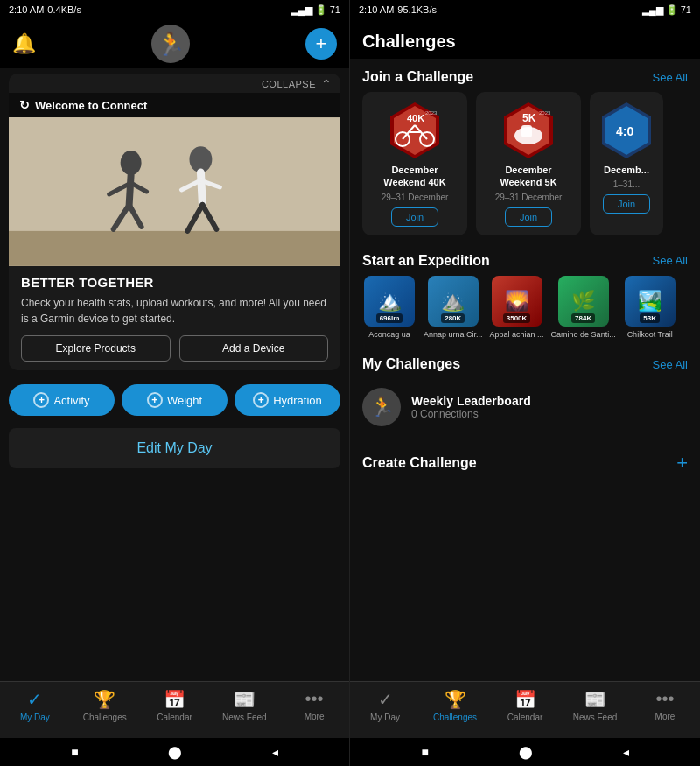  I want to click on challenge-date-5k: 29–31 December, so click(528, 198).